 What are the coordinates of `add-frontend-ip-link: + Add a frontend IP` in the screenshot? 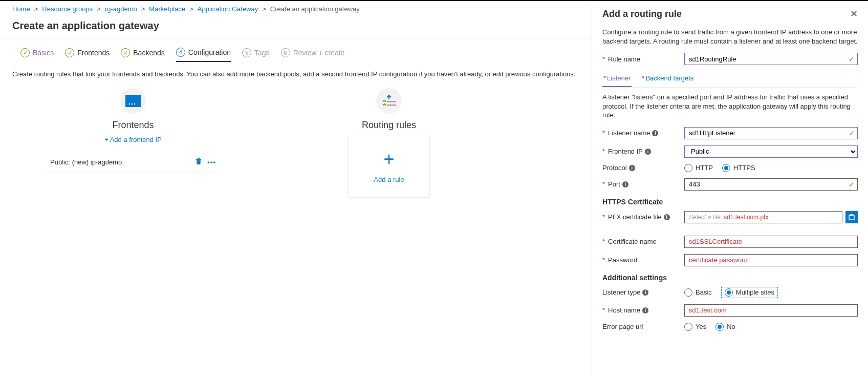 It's located at (133, 139).